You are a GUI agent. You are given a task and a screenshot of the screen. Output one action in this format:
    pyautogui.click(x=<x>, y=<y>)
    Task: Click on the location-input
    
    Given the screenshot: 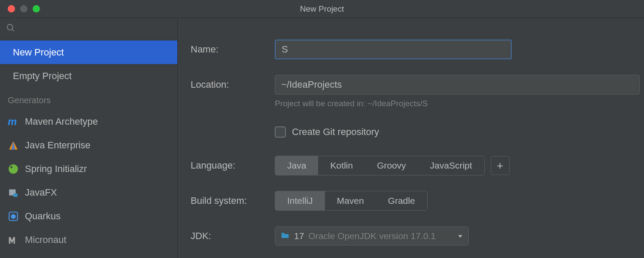 What is the action you would take?
    pyautogui.click(x=457, y=85)
    